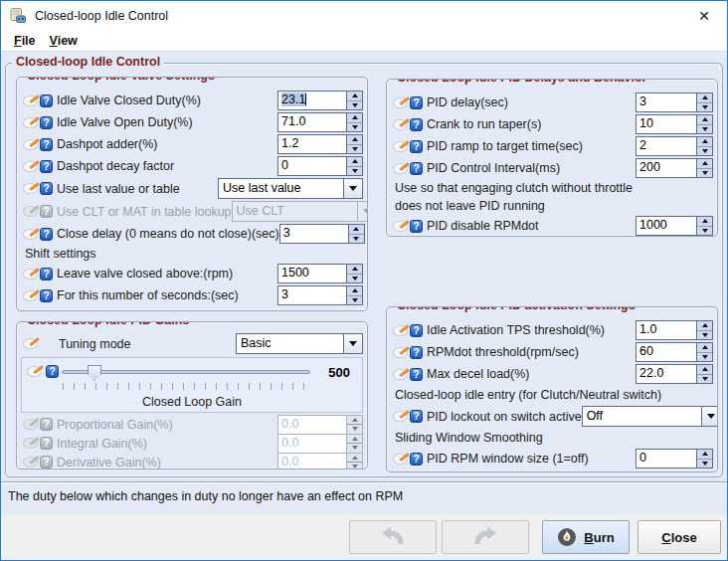 This screenshot has width=728, height=561. What do you see at coordinates (192, 462) in the screenshot?
I see `setting-row: Derivative Gain(%) 0.0` at bounding box center [192, 462].